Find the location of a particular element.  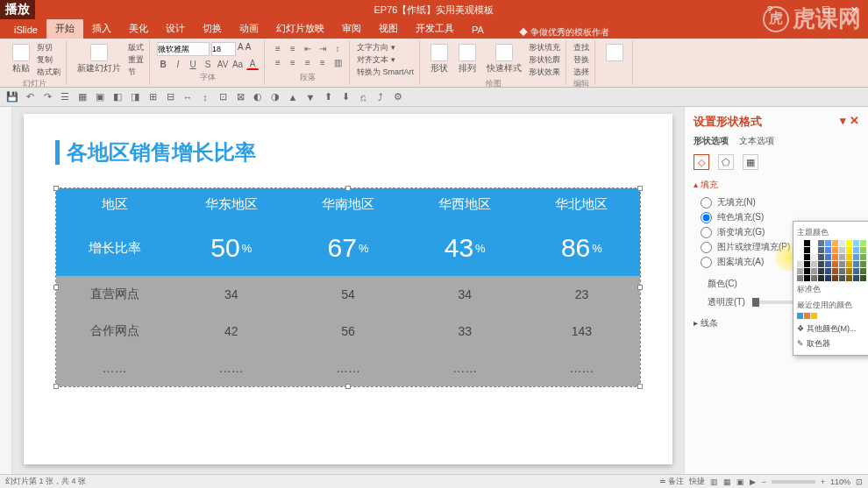

tab-transition: 切换 is located at coordinates (212, 28).